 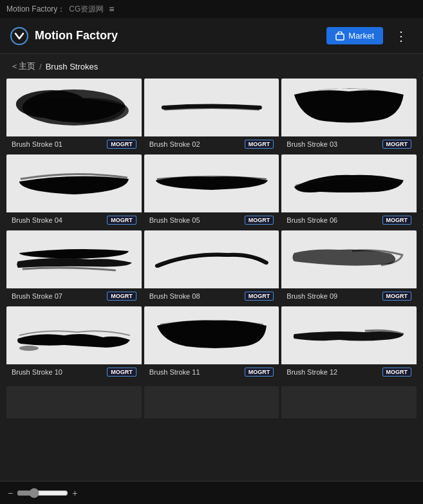 I want to click on mogrt-badge-1: MOGRT, so click(x=122, y=144).